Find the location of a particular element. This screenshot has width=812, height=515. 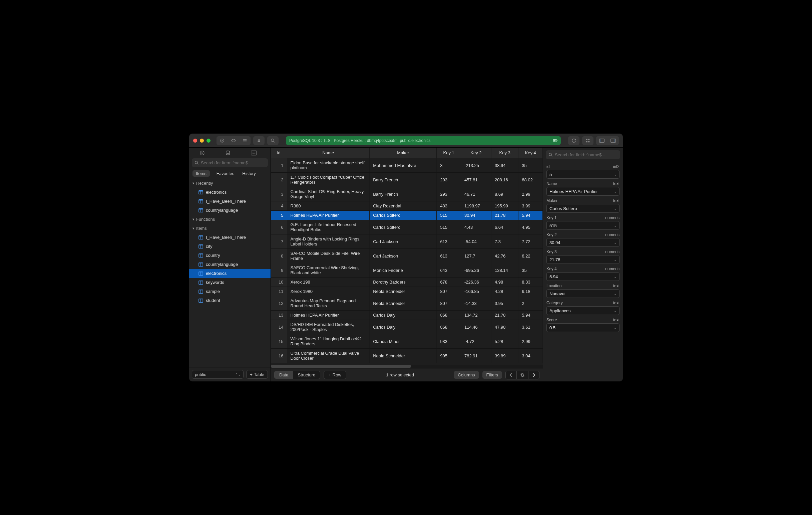

table-row: 3Cardinal Slant-D® Ring Binder, Heavy Ga… is located at coordinates (407, 194).